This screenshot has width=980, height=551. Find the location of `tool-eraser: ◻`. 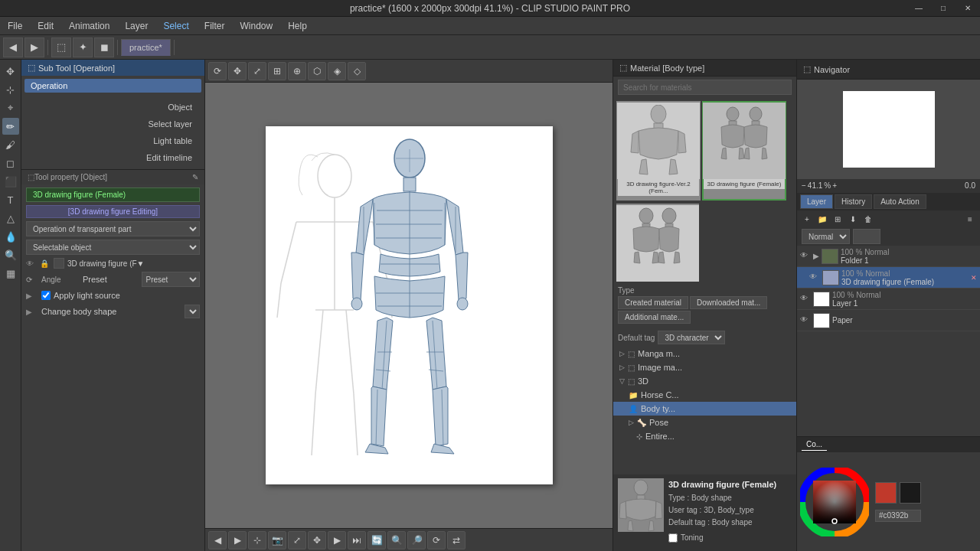

tool-eraser: ◻ is located at coordinates (11, 163).